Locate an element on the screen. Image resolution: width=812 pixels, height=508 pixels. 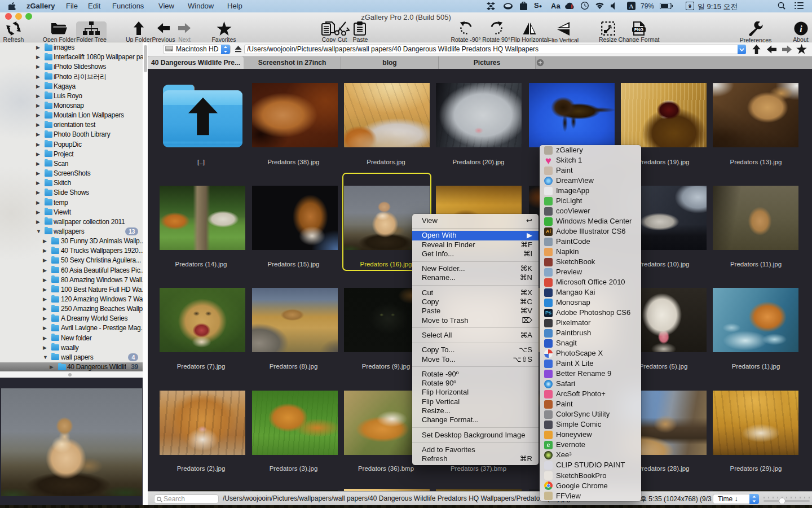
svg-text: 9 is located at coordinates (690, 6).